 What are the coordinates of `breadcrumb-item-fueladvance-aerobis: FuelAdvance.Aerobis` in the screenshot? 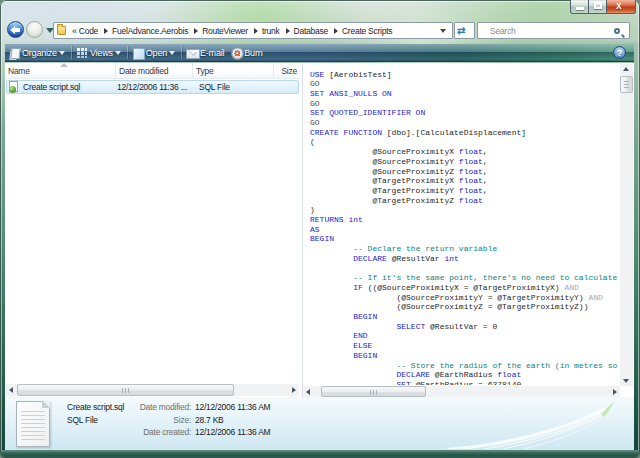 It's located at (150, 31).